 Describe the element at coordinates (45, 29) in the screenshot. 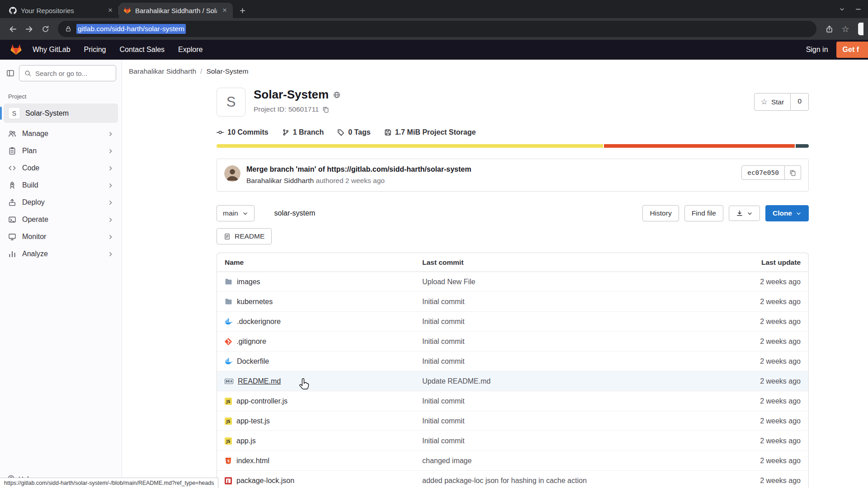

I see `refresh-button` at that location.